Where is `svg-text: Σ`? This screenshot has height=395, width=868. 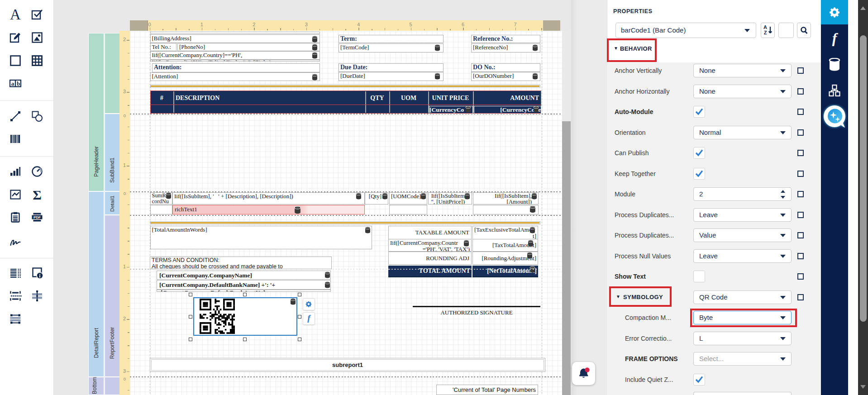
svg-text: Σ is located at coordinates (37, 195).